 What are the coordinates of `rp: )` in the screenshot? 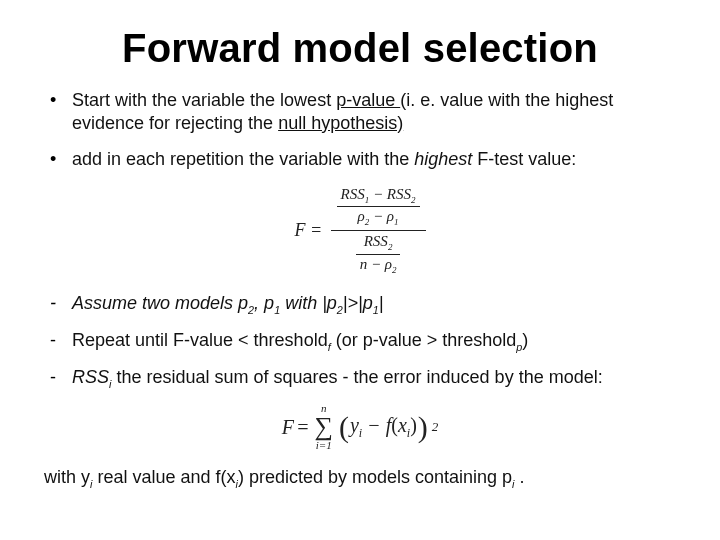 It's located at (414, 425).